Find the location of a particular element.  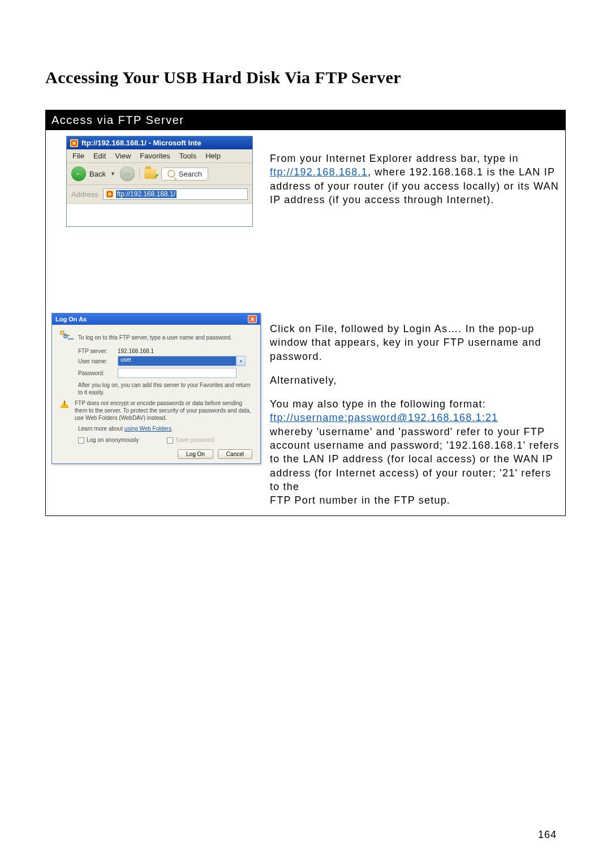

ie-title-text: ftp://192.168.168.1/ - Microsoft Inte is located at coordinates (141, 143).